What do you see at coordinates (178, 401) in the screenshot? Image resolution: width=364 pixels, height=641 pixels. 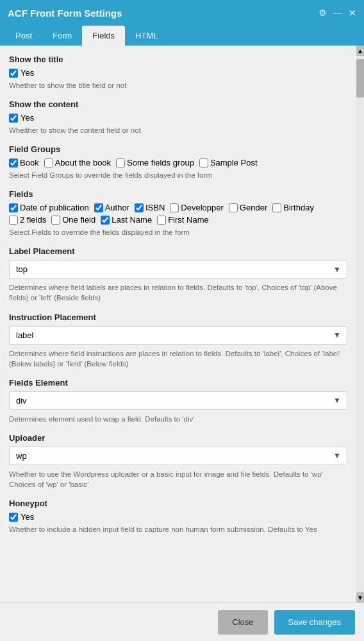 I see `fields-element-section: Fields Element div span p ▼ Determines e…` at bounding box center [178, 401].